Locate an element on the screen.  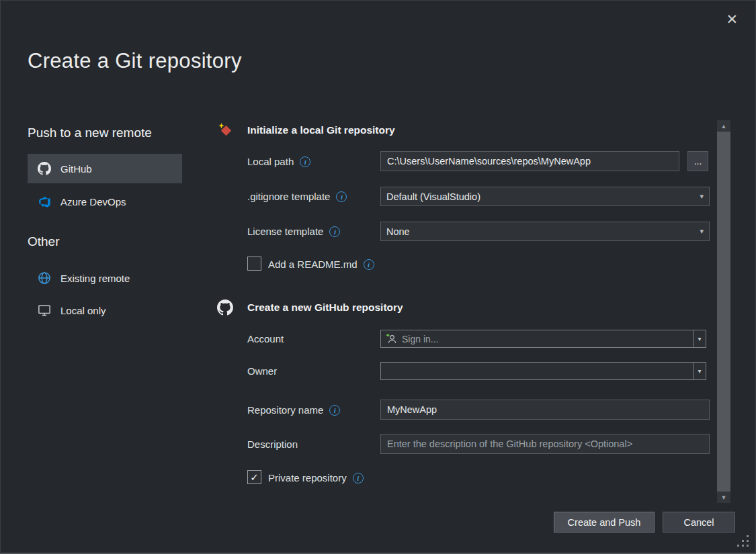
gitignore-value: Default (VisualStudio) is located at coordinates (543, 197).